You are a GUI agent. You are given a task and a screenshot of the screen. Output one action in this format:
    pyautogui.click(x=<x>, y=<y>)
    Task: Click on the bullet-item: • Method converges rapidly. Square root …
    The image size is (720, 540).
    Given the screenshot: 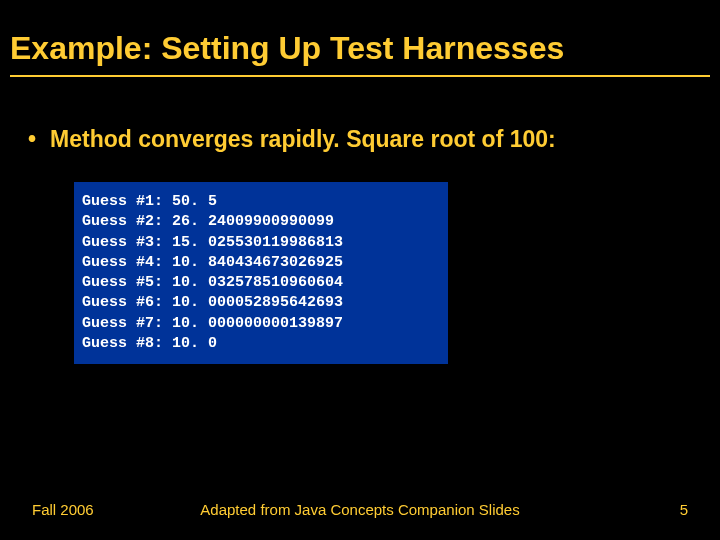 What is the action you would take?
    pyautogui.click(x=364, y=140)
    